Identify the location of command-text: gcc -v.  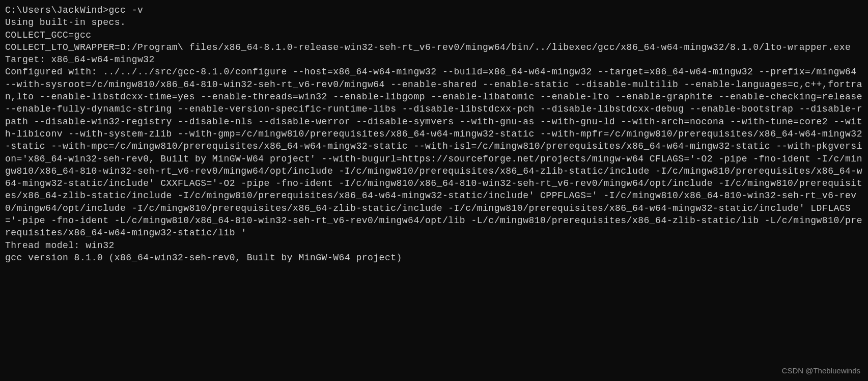
(126, 10).